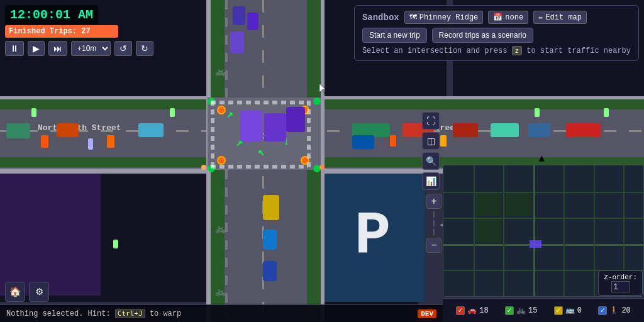 The width and height of the screenshot is (644, 322). Describe the element at coordinates (508, 18) in the screenshot. I see `scenario-badge: 📅 none` at that location.